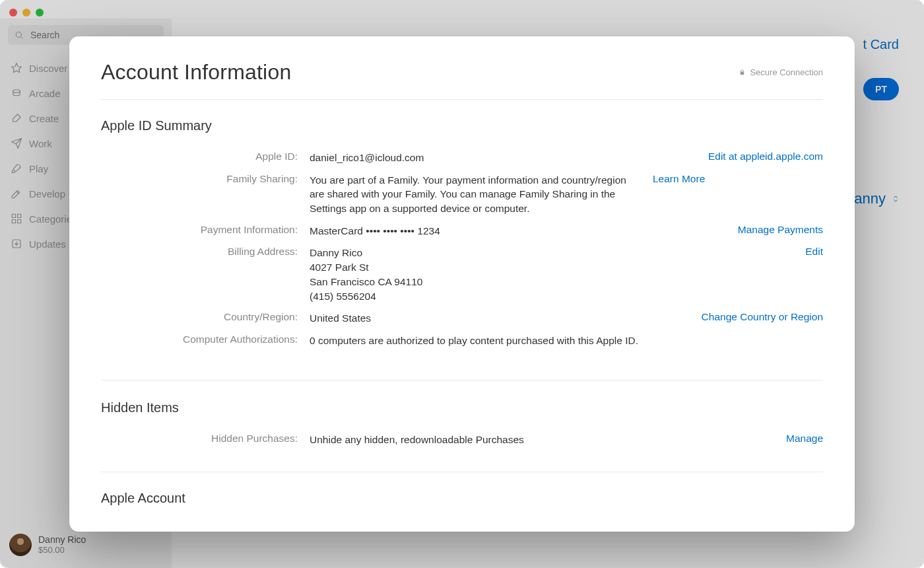 This screenshot has width=924, height=568. What do you see at coordinates (462, 408) in the screenshot?
I see `section-title-hidden: Hidden Items` at bounding box center [462, 408].